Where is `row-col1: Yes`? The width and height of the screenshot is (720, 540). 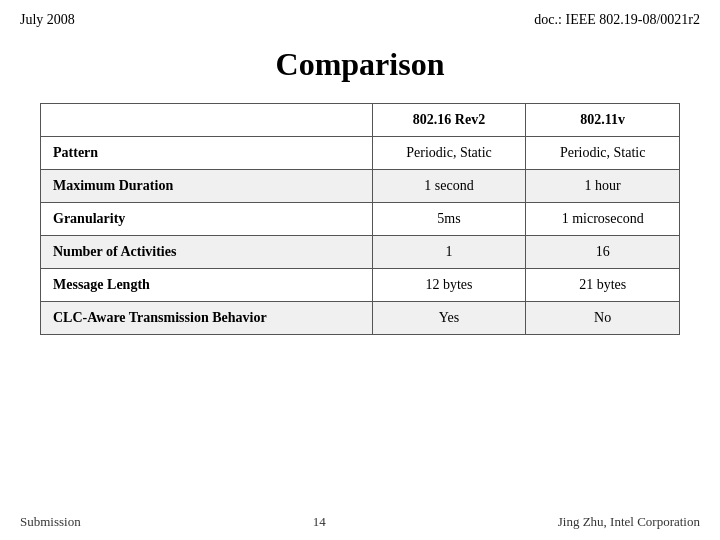 row-col1: Yes is located at coordinates (449, 318).